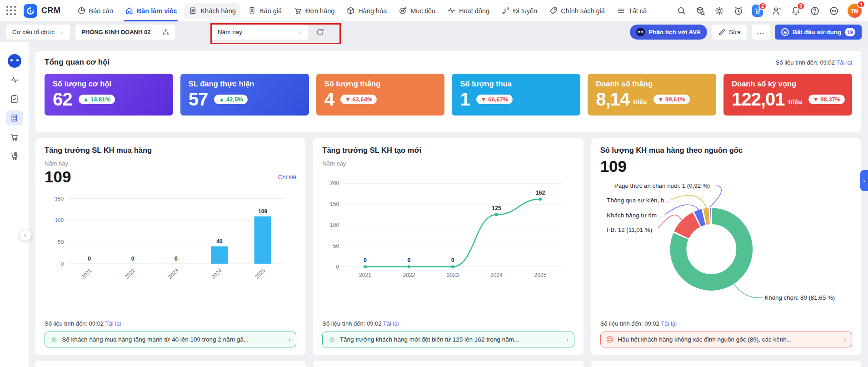  Describe the element at coordinates (219, 241) in the screenshot. I see `svg-text: 40` at that location.